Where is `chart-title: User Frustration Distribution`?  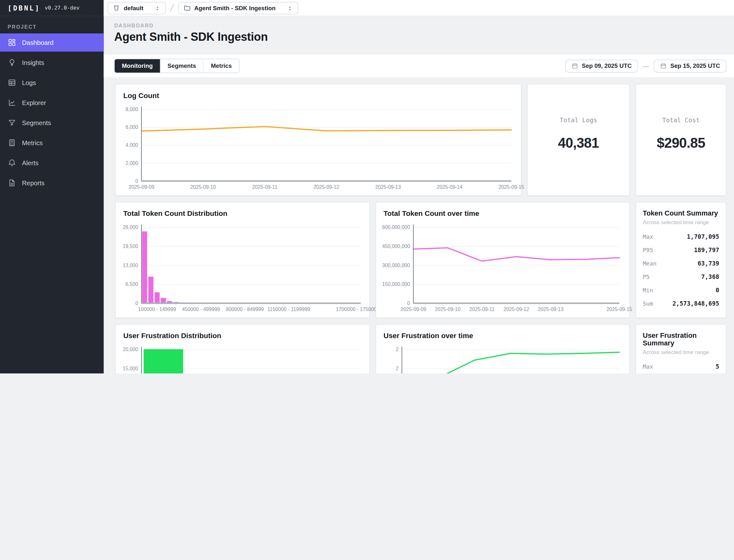
chart-title: User Frustration Distribution is located at coordinates (242, 332).